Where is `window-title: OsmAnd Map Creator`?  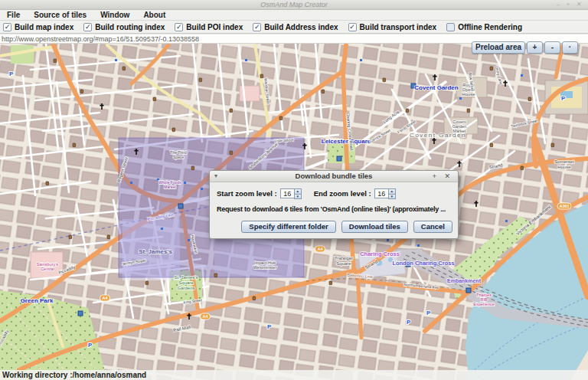 window-title: OsmAnd Map Creator is located at coordinates (294, 5).